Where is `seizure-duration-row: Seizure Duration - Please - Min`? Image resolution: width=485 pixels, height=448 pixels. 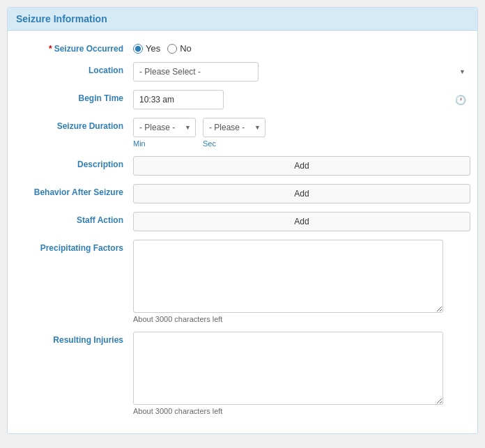
seizure-duration-row: Seizure Duration - Please - Min is located at coordinates (243, 132).